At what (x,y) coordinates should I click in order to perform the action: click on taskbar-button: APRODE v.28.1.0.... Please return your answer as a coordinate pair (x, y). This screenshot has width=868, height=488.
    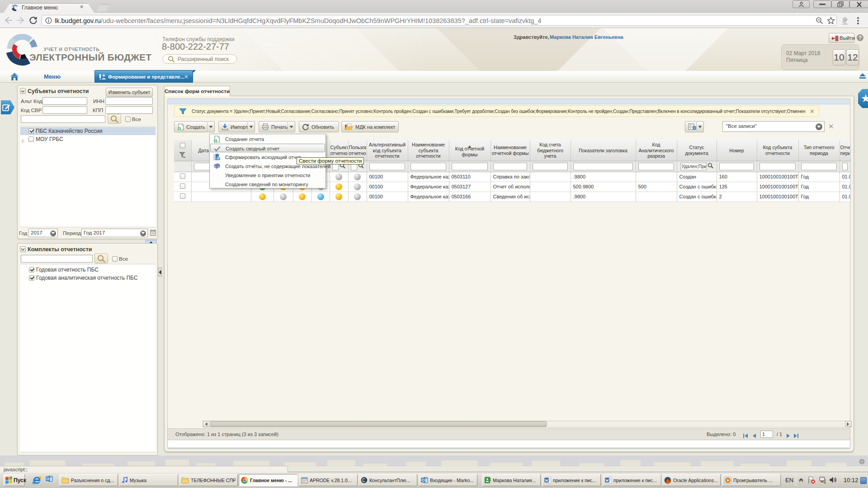
    Looking at the image, I should click on (328, 480).